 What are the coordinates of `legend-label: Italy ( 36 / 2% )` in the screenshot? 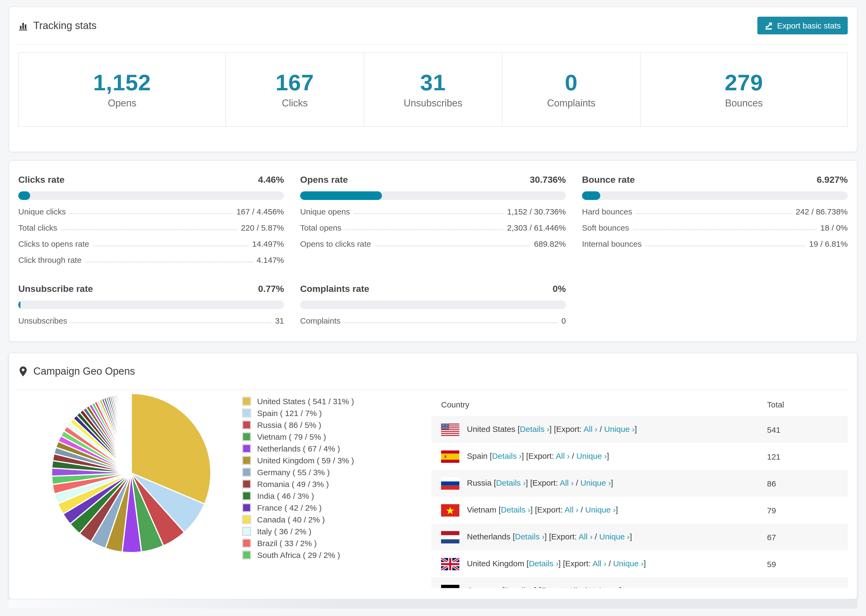 It's located at (285, 531).